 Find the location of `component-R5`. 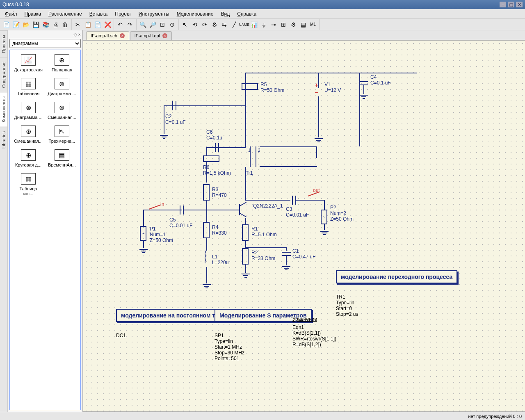

component-R5 is located at coordinates (250, 87).